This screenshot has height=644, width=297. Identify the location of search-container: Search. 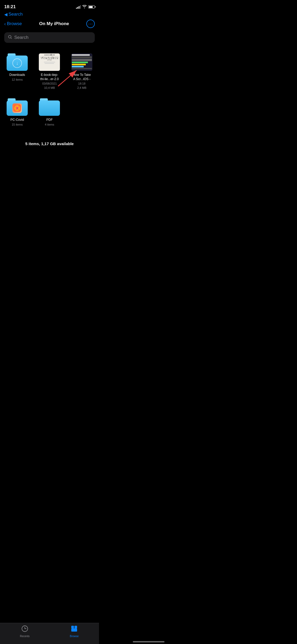
(50, 39).